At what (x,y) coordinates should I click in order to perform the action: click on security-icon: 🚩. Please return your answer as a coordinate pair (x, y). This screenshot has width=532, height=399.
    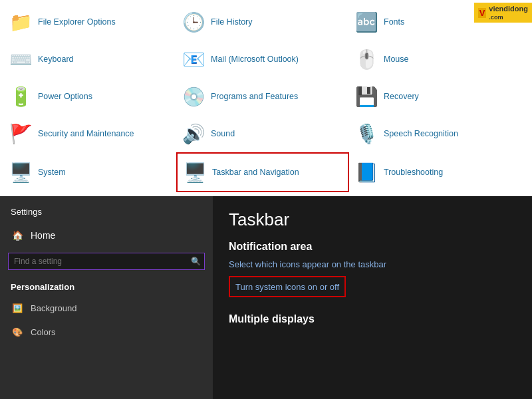
    Looking at the image, I should click on (21, 134).